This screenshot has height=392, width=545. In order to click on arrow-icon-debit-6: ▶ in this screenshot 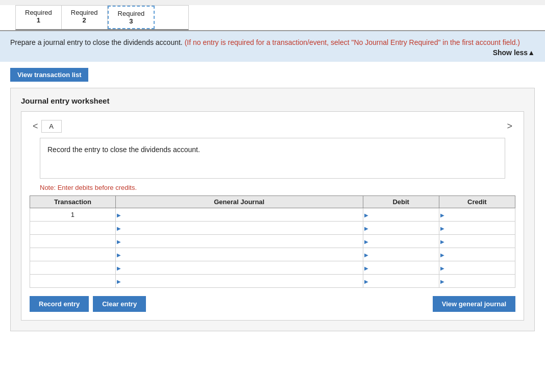, I will do `click(366, 281)`.